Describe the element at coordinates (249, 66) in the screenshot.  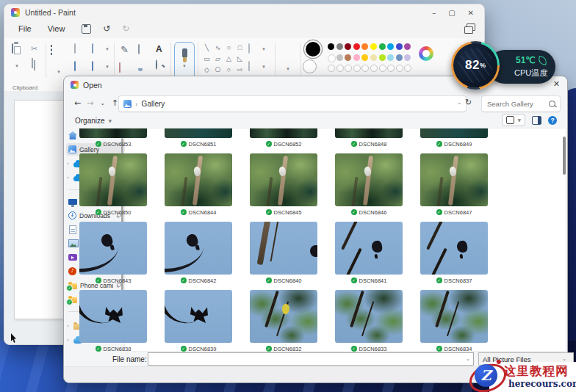
I see `shape-fill-button` at that location.